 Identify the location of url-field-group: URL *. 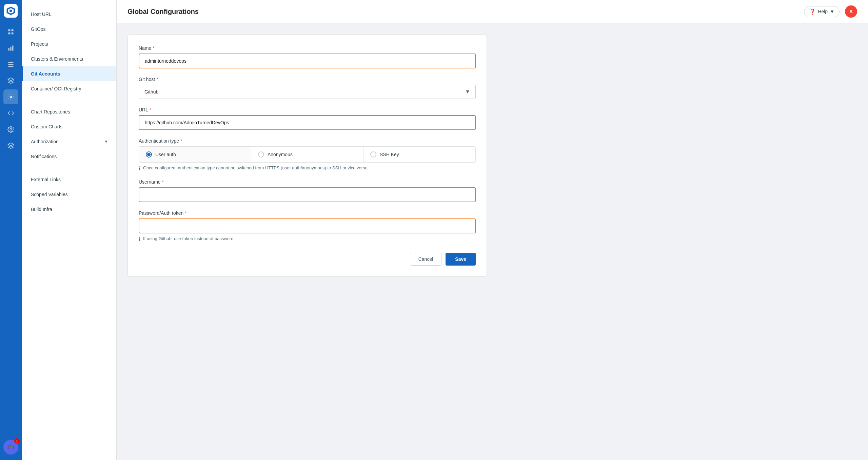
(307, 119).